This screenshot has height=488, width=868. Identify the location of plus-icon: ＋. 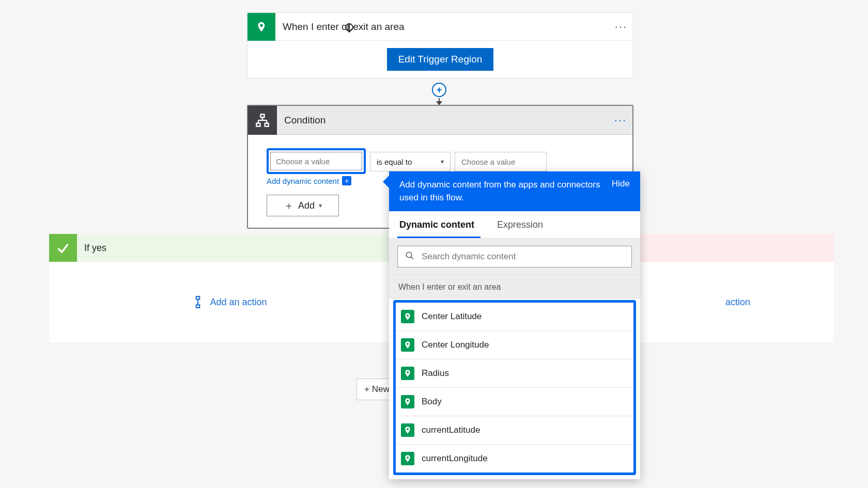
(289, 206).